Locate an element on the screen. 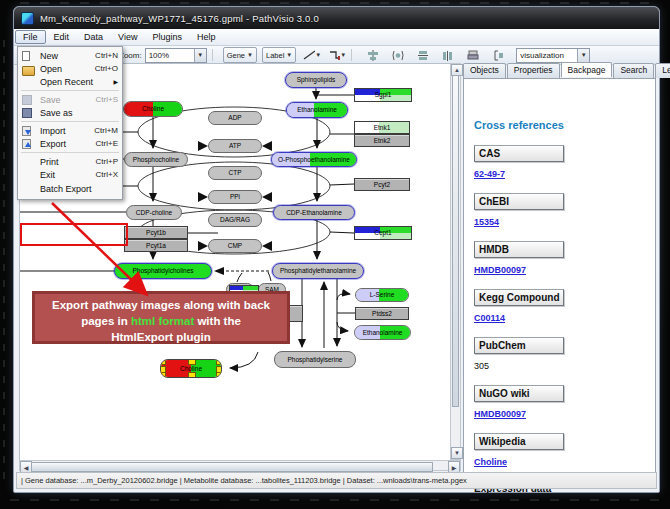 Image resolution: width=670 pixels, height=509 pixels. pathway-node: O-Phosphoethanolamine is located at coordinates (314, 160).